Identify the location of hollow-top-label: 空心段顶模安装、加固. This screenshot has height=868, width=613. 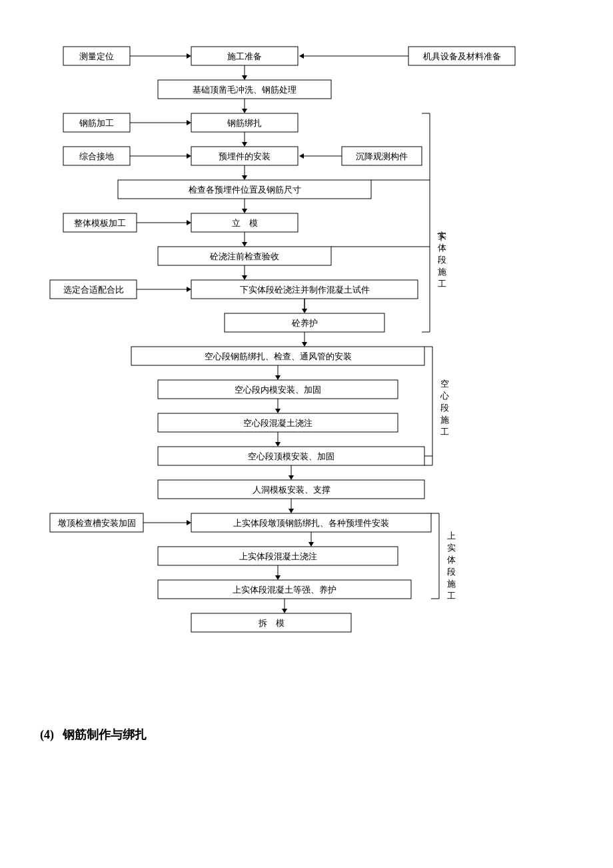
(291, 456).